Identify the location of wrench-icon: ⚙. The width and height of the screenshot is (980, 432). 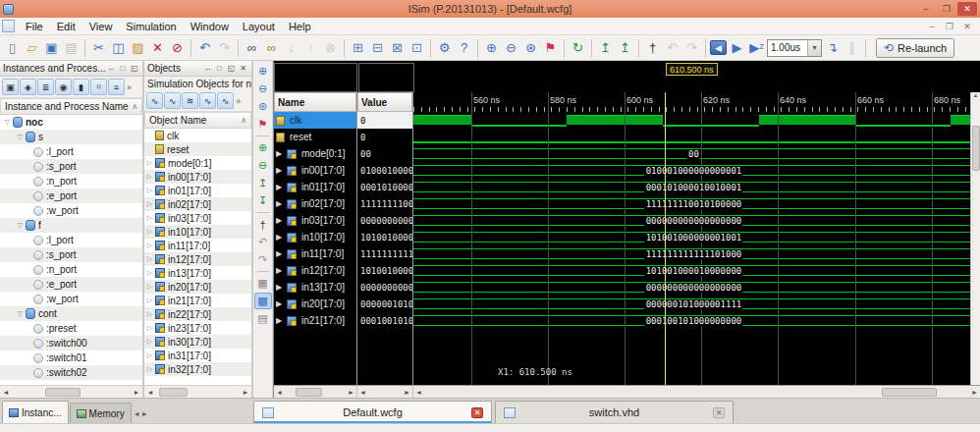
(444, 48).